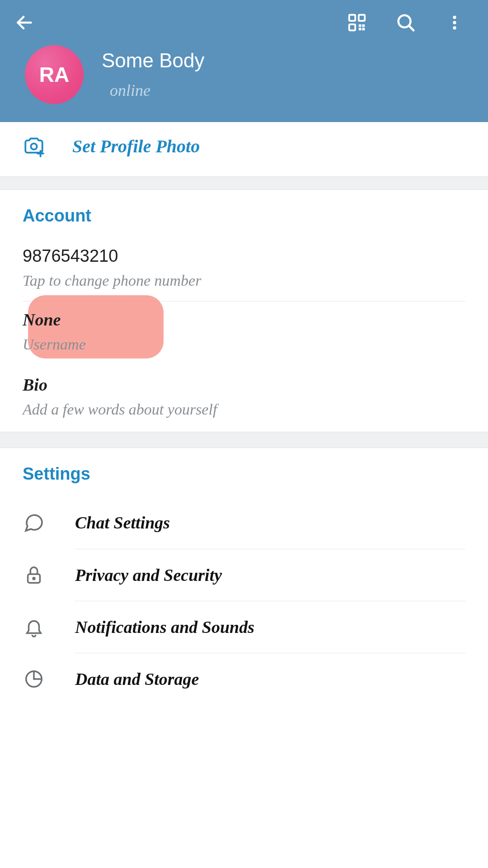 The image size is (488, 868). I want to click on more-vertical-icon, so click(455, 23).